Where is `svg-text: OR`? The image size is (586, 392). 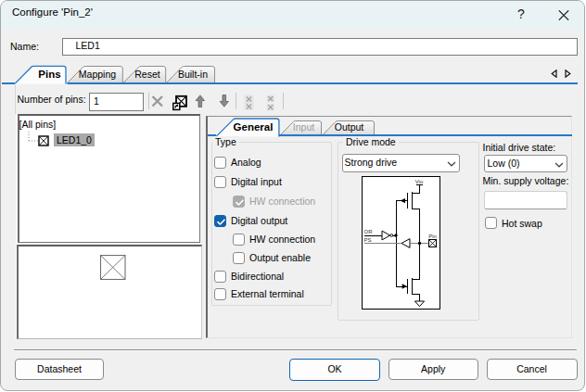
svg-text: OR is located at coordinates (369, 232).